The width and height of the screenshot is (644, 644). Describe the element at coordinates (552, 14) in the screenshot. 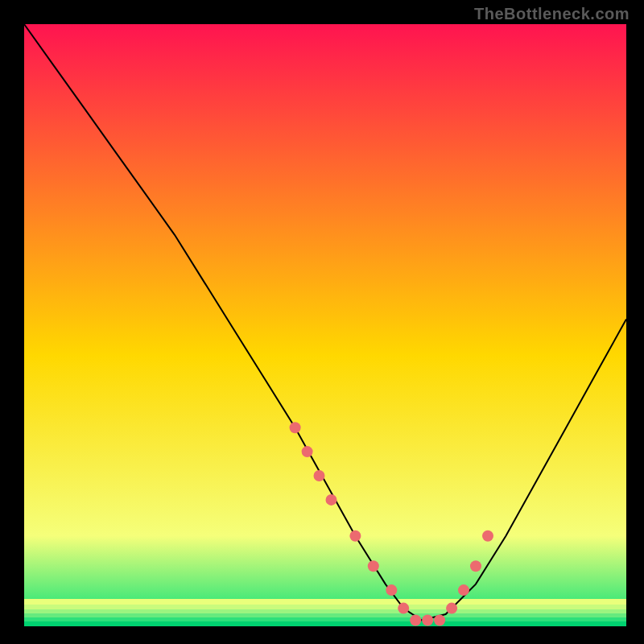

I see `watermark-text: TheBottleneck.com` at that location.